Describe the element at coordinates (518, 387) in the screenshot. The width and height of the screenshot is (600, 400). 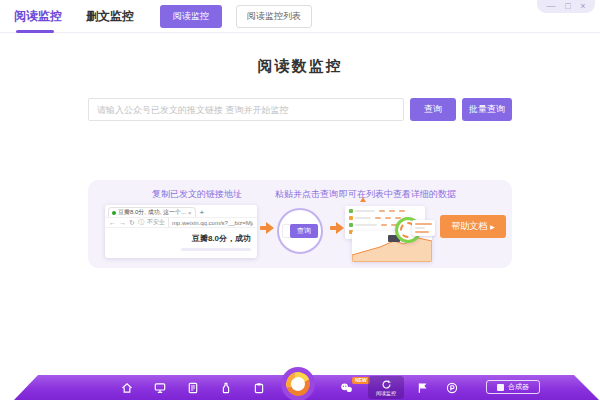
I see `synthesizer-label: 合成器` at that location.